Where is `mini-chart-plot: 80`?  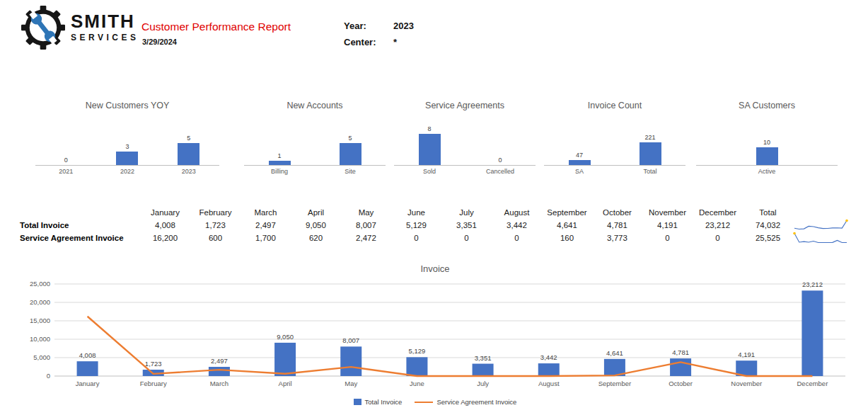
mini-chart-plot: 80 is located at coordinates (465, 143).